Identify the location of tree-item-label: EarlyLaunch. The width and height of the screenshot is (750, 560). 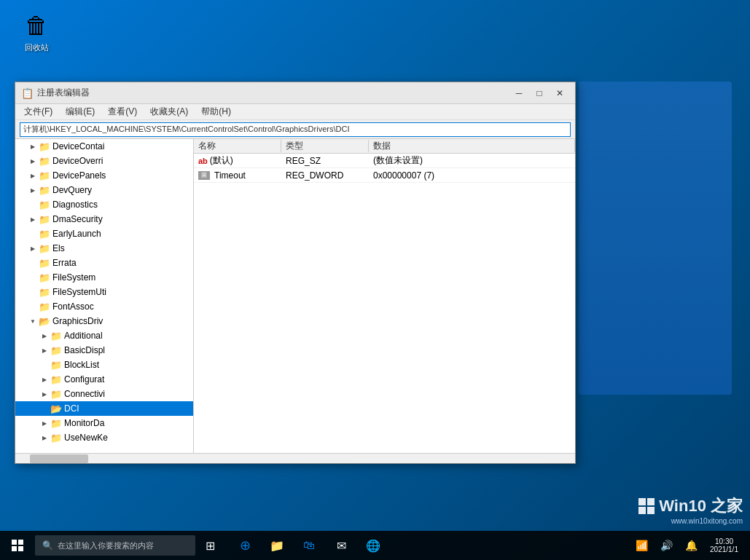
(121, 234).